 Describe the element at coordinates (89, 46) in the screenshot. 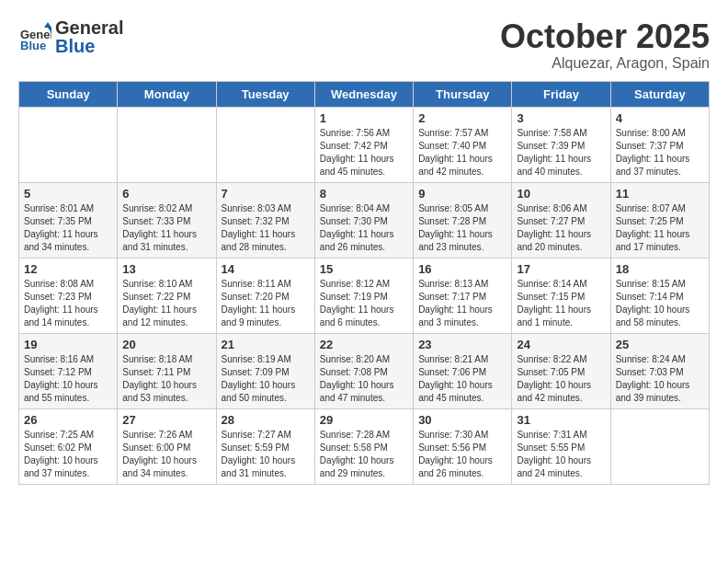

I see `logo-blue-text: Blue` at that location.